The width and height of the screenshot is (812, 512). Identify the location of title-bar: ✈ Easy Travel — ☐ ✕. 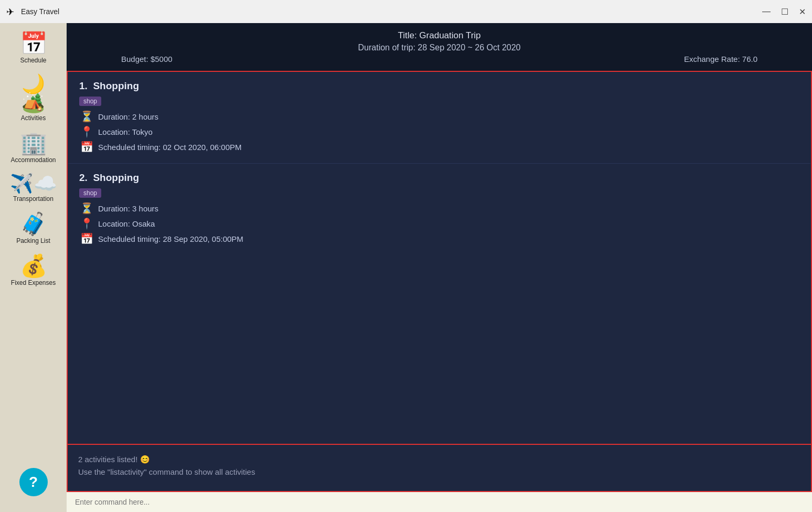
(406, 12).